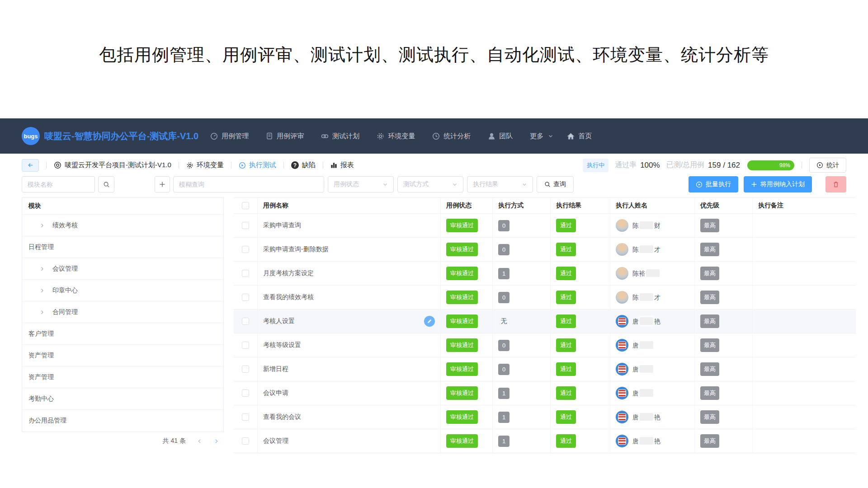 The image size is (868, 488). I want to click on back-button, so click(30, 165).